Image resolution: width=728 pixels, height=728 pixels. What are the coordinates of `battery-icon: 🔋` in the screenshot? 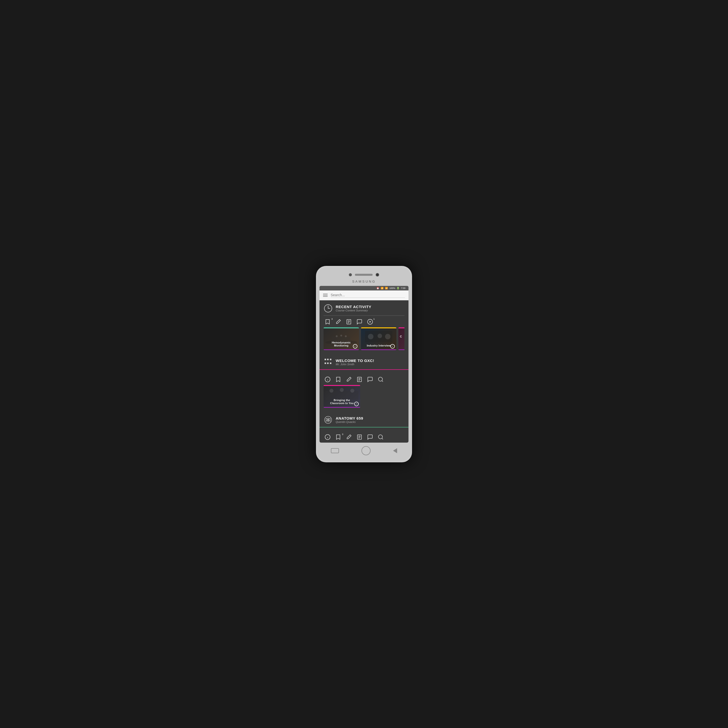 It's located at (398, 288).